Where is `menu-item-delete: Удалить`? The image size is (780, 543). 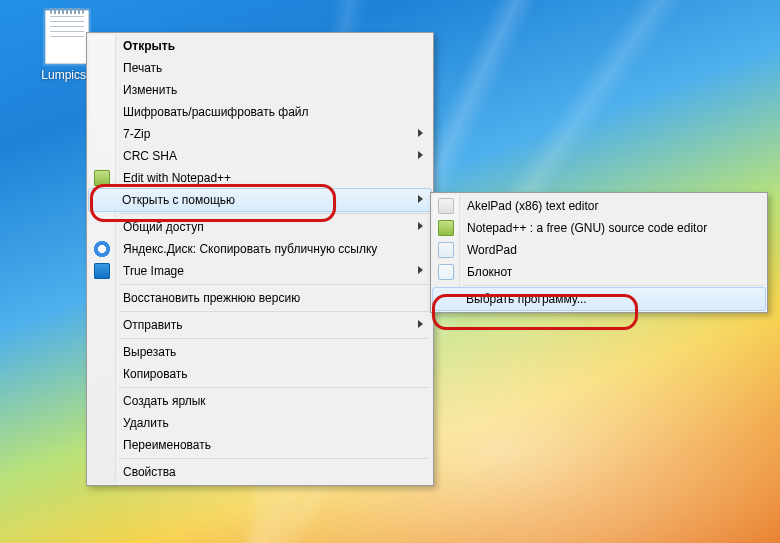
menu-item-delete: Удалить is located at coordinates (260, 423).